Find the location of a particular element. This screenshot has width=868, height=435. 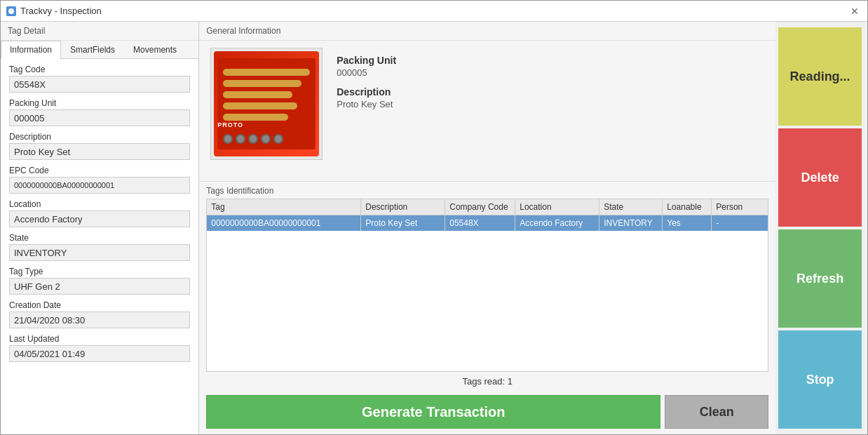

product-description-value: Proto Key Set is located at coordinates (550, 104).